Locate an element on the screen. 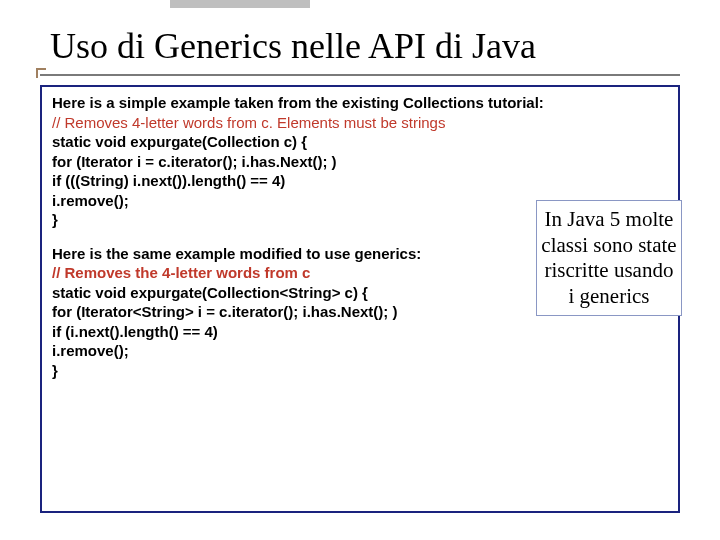  code1-line2: for (Iterator i = c.iterator(); i.has.Ne… is located at coordinates (360, 162).